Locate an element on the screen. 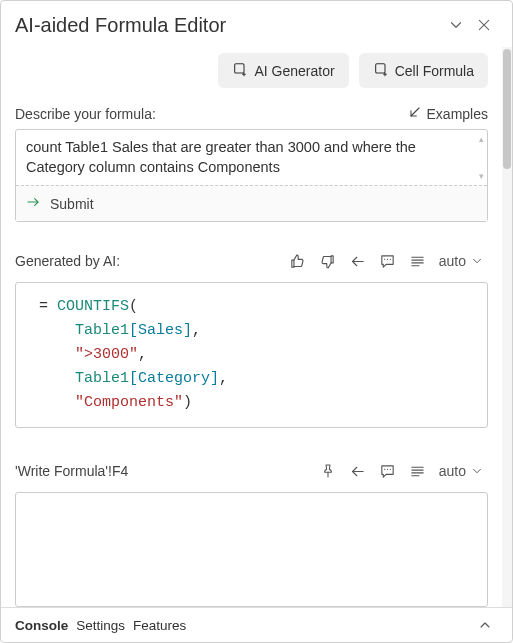 The image size is (513, 643). examples-label: Examples is located at coordinates (458, 114).